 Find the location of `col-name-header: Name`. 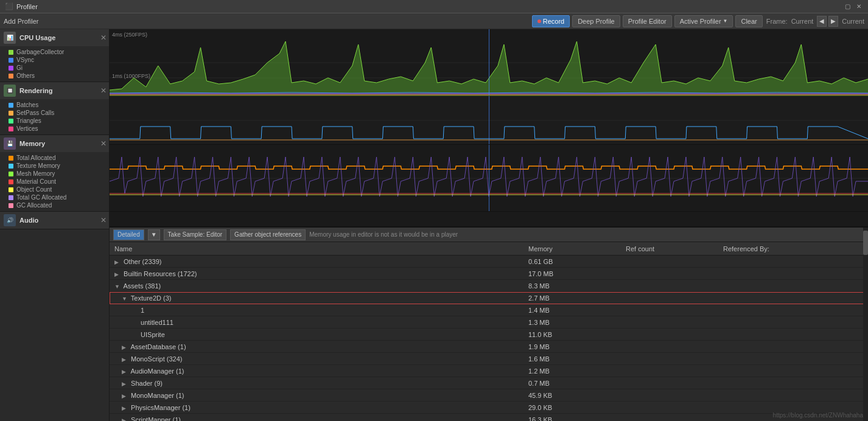

col-name-header: Name is located at coordinates (317, 249).